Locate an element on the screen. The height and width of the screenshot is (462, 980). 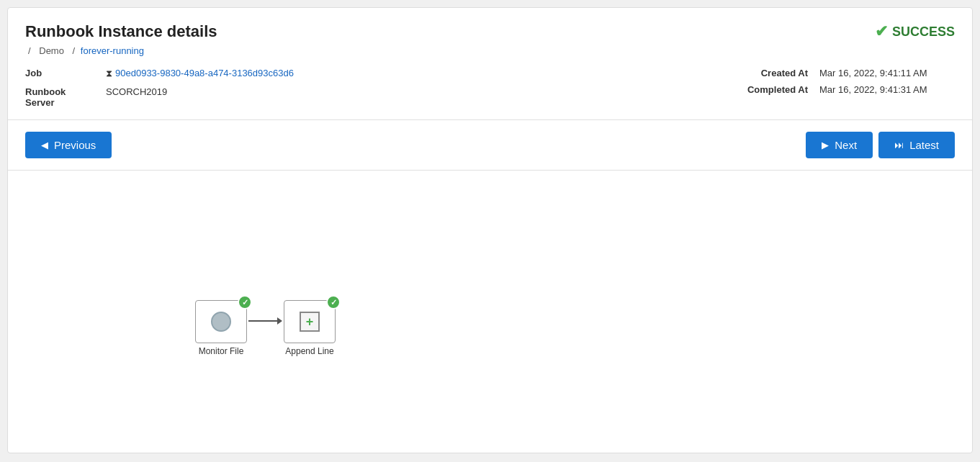
breadcrumb: / Demo / forever-running is located at coordinates (490, 50).